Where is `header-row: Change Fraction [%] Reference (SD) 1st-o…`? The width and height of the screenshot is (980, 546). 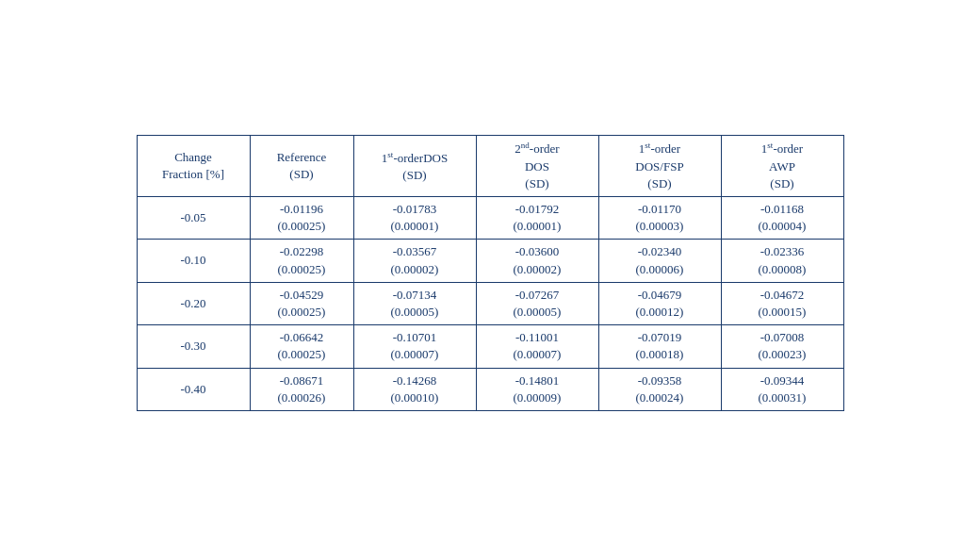
header-row: Change Fraction [%] Reference (SD) 1st-o… is located at coordinates (490, 166).